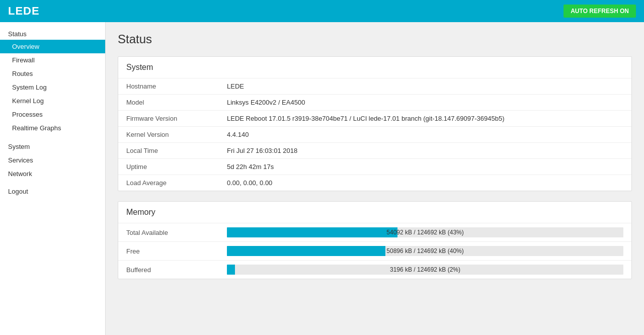  Describe the element at coordinates (24, 11) in the screenshot. I see `app-logo: LEDE` at that location.